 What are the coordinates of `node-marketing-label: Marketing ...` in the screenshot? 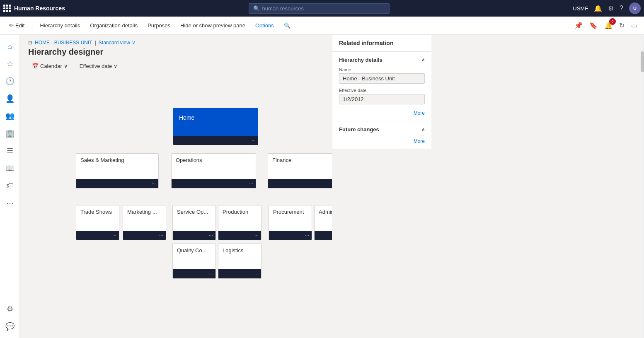 It's located at (144, 211).